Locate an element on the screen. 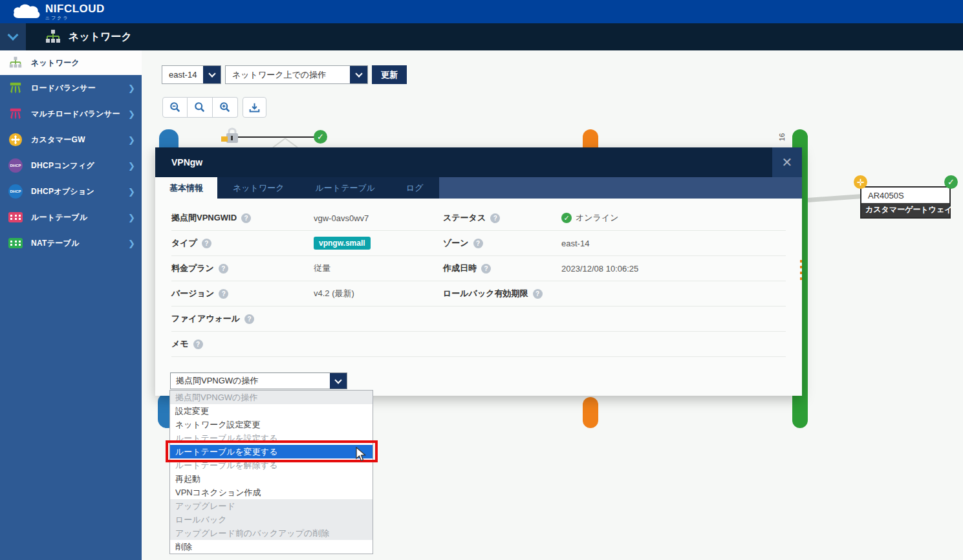 The height and width of the screenshot is (560, 963). field-label: ゾーン? is located at coordinates (502, 243).